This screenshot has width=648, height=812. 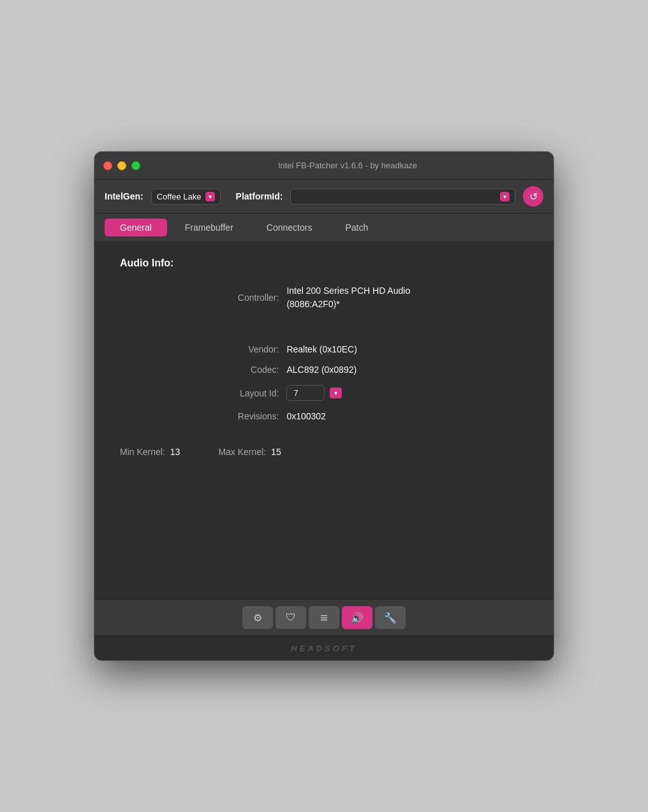 What do you see at coordinates (407, 349) in the screenshot?
I see `vendor-value: Realtek (0x10EC)` at bounding box center [407, 349].